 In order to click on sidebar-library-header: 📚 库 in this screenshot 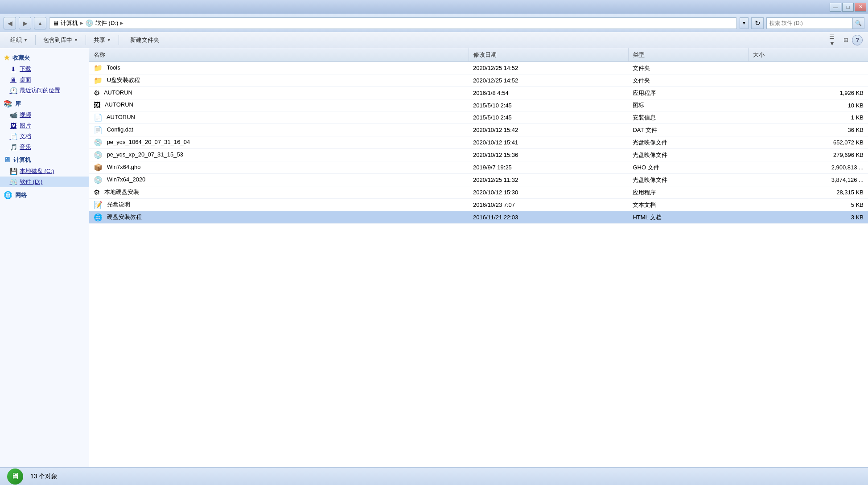, I will do `click(45, 103)`.